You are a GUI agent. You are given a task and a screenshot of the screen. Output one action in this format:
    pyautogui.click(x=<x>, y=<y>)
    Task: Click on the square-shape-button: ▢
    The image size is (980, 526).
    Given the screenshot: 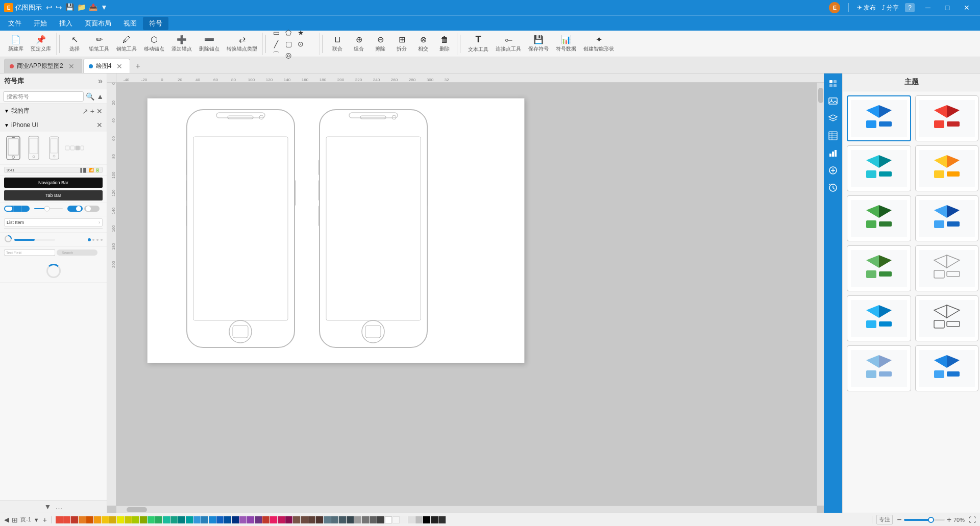 What is the action you would take?
    pyautogui.click(x=288, y=44)
    